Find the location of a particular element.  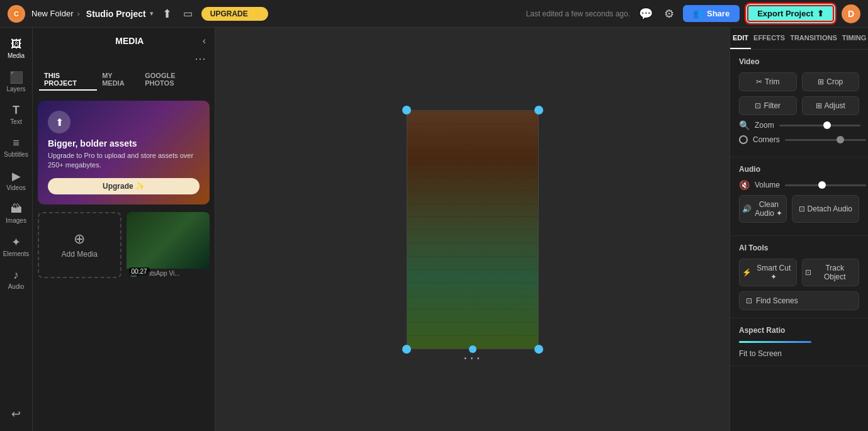

right-panel: EDIT EFFECTS TRANSITIONS TIMING Video ✂ … is located at coordinates (799, 229).